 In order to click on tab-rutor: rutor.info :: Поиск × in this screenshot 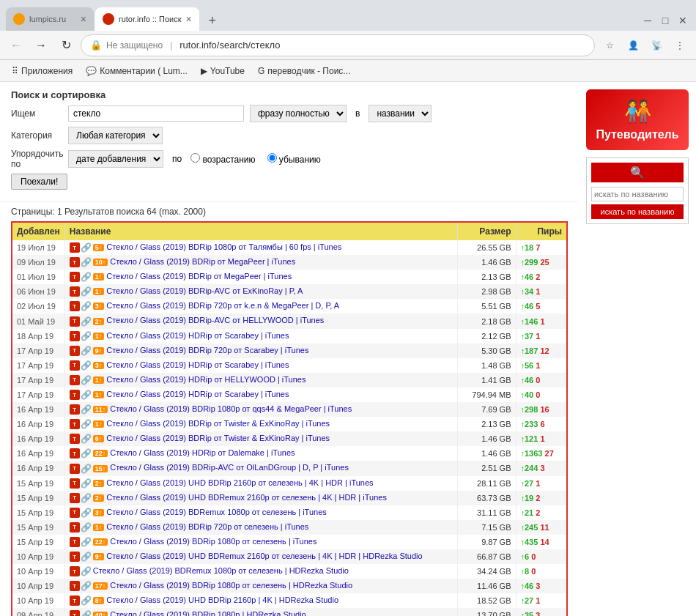, I will do `click(147, 19)`.